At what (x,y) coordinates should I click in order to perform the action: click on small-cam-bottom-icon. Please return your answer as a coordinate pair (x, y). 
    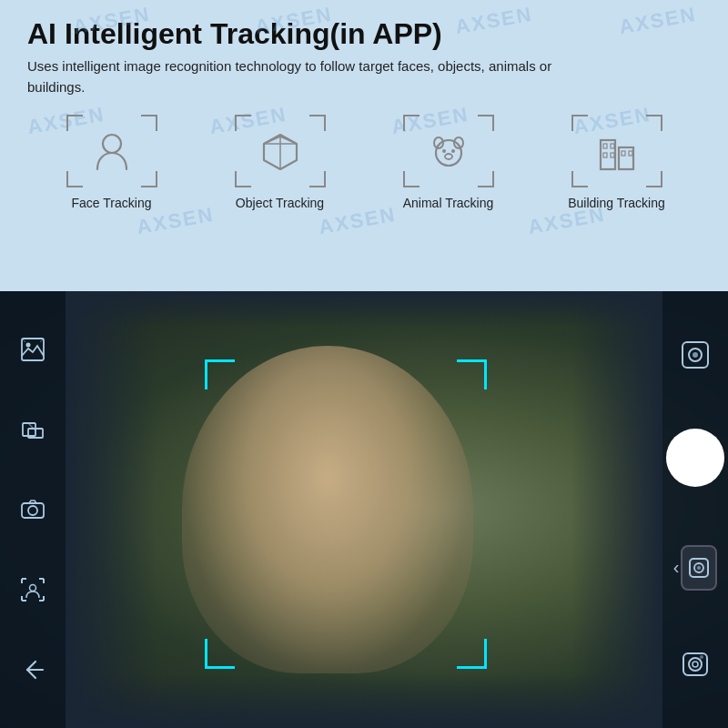
    Looking at the image, I should click on (695, 664).